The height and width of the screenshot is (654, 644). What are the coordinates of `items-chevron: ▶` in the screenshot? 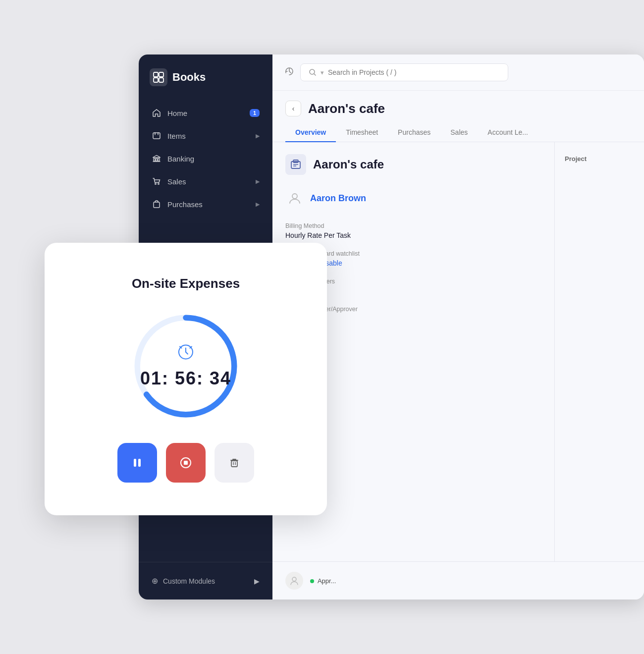 It's located at (258, 136).